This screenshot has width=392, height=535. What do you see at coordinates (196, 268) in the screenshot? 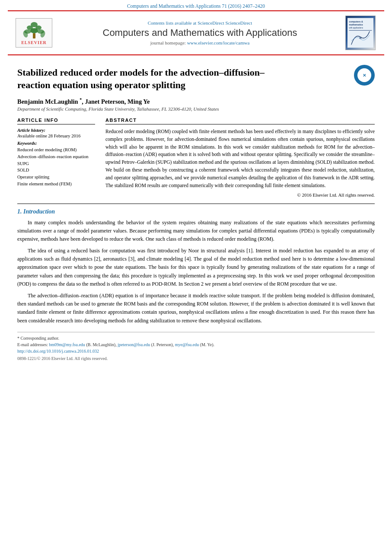
I see `intro-paragraph-2: The idea of using a reduced basis for co…` at bounding box center [196, 268].